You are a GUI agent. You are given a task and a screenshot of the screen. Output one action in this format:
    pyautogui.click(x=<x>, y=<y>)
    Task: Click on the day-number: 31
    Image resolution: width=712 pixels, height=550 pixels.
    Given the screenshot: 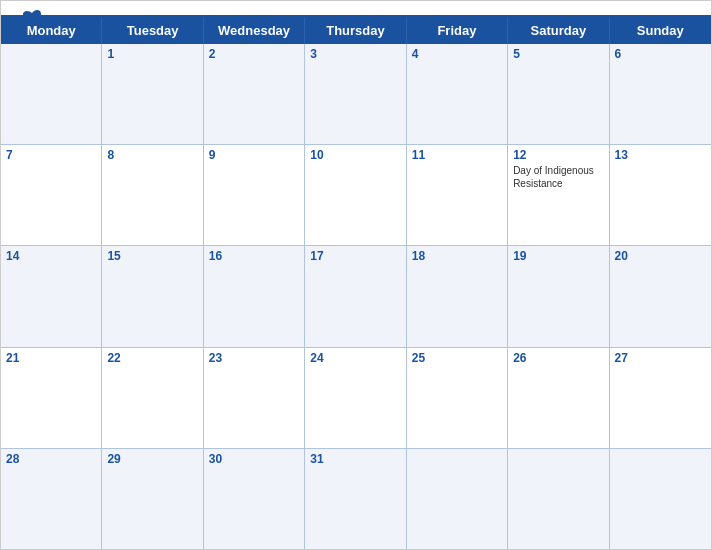 What is the action you would take?
    pyautogui.click(x=355, y=459)
    